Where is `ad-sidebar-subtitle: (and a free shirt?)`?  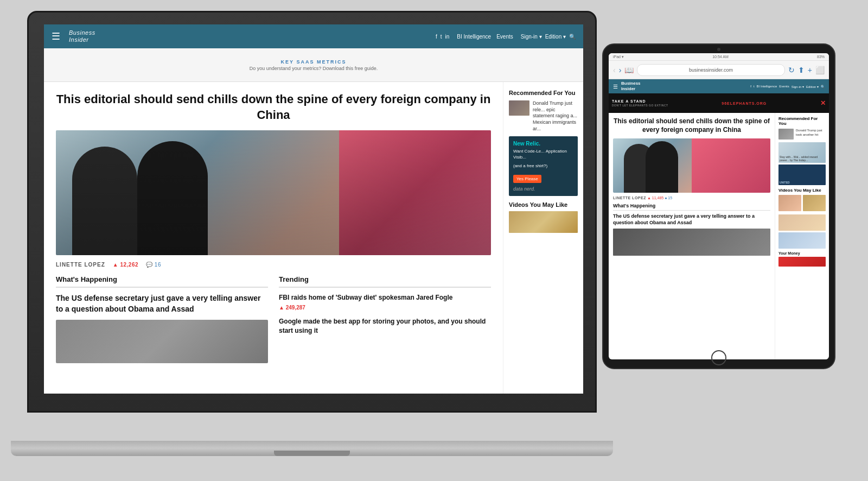 ad-sidebar-subtitle: (and a free shirt?) is located at coordinates (544, 166).